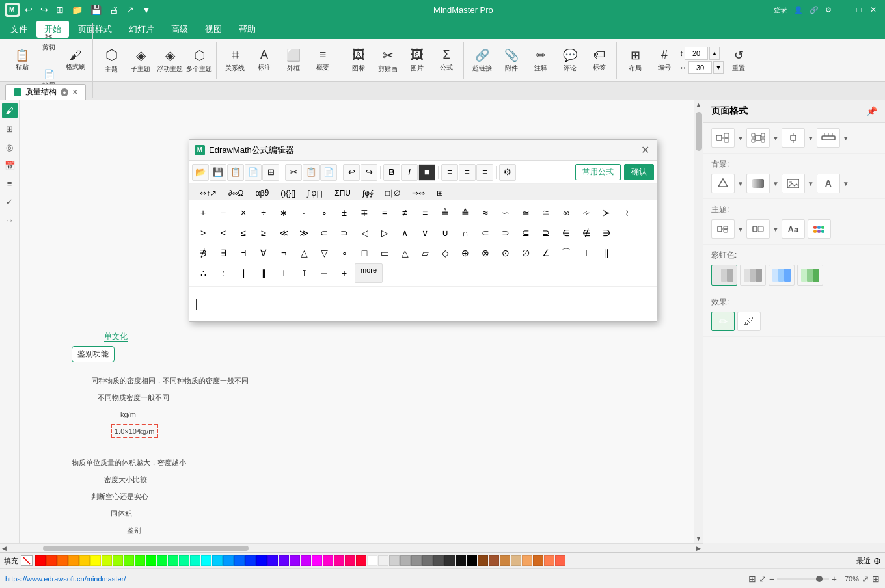 The height and width of the screenshot is (588, 885). Describe the element at coordinates (200, 172) in the screenshot. I see `dt-open-btn: 📂` at that location.